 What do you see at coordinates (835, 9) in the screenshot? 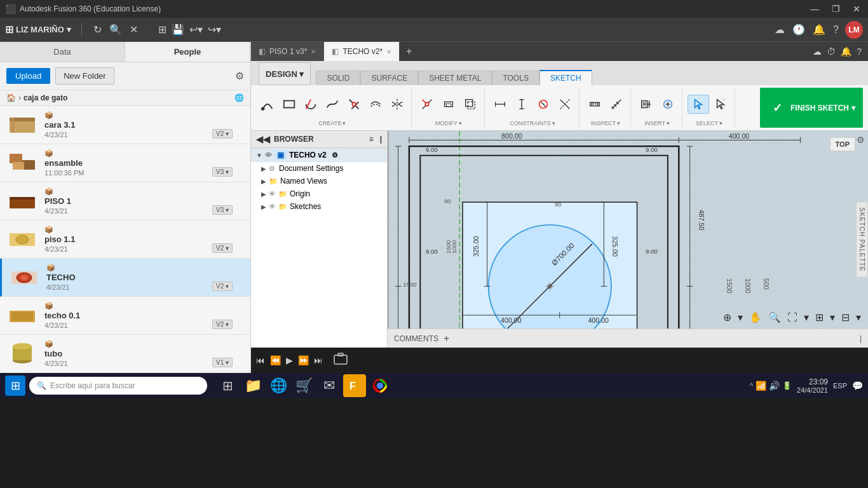
I see `title-bar-controls: — ❐ ✕` at bounding box center [835, 9].